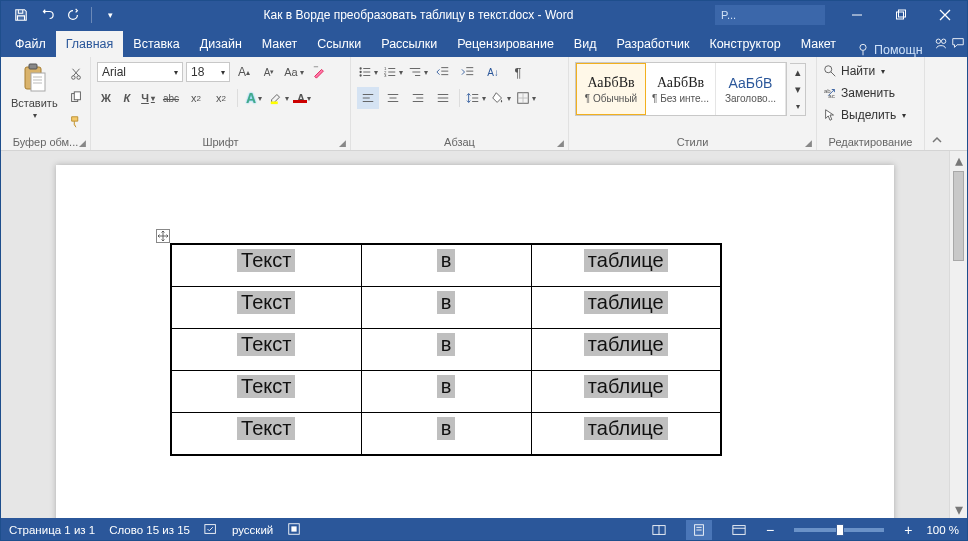 The width and height of the screenshot is (968, 541). Describe the element at coordinates (252, 530) in the screenshot. I see `status-language: русский` at that location.